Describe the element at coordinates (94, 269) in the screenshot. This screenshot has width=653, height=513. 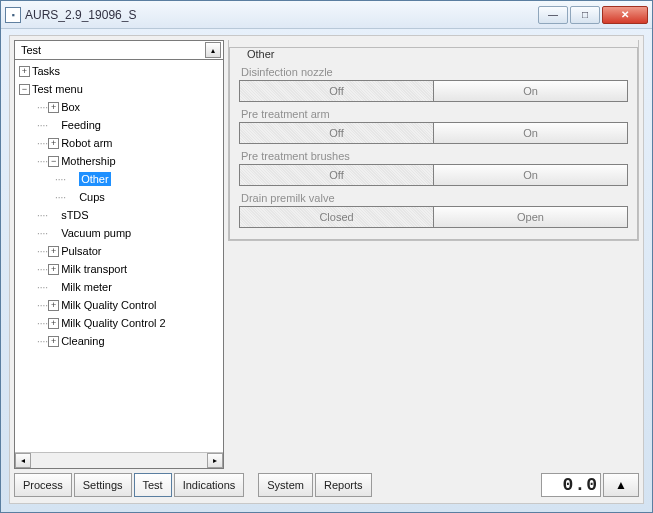
I see `tree-item-label: Milk transport` at that location.